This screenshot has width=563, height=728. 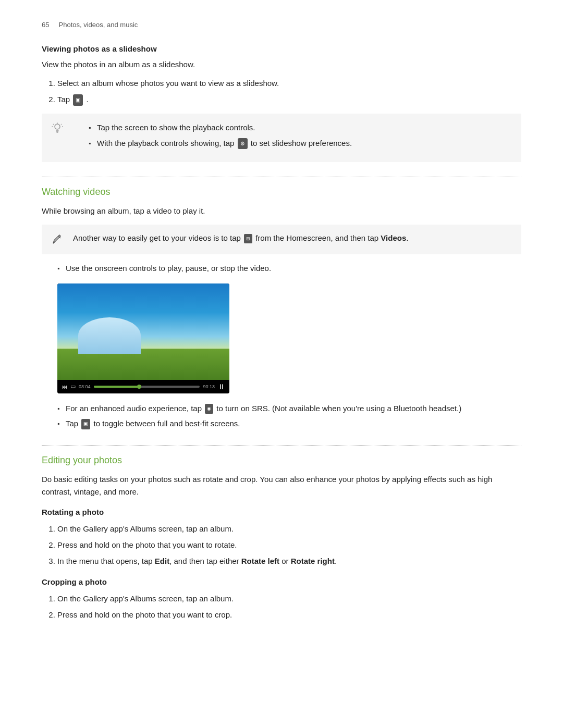 What do you see at coordinates (248, 239) in the screenshot?
I see `homescreen-grid-icon: ⊞` at bounding box center [248, 239].